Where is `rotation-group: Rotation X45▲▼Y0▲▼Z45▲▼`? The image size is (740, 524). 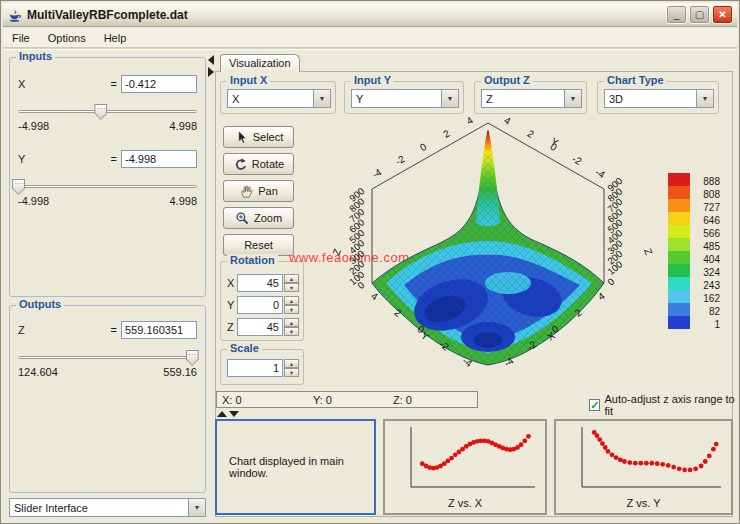
rotation-group: Rotation X45▲▼Y0▲▼Z45▲▼ is located at coordinates (262, 301).